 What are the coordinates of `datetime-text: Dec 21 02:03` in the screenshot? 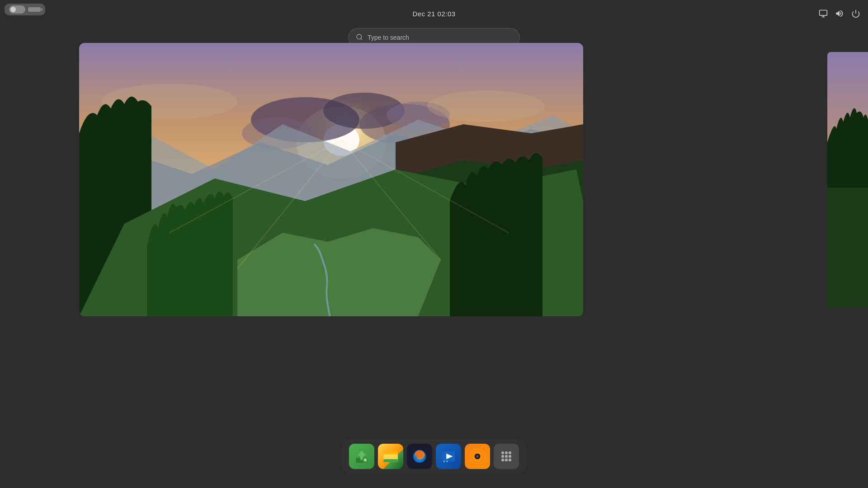 It's located at (434, 14).